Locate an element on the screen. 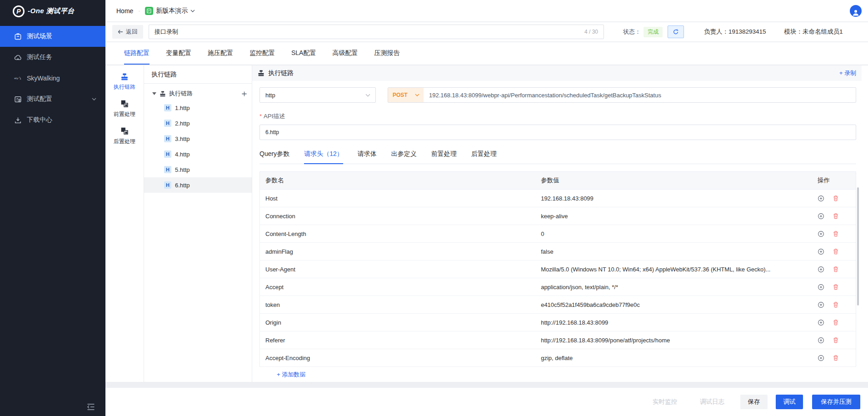  back-button: 返回 is located at coordinates (128, 32).